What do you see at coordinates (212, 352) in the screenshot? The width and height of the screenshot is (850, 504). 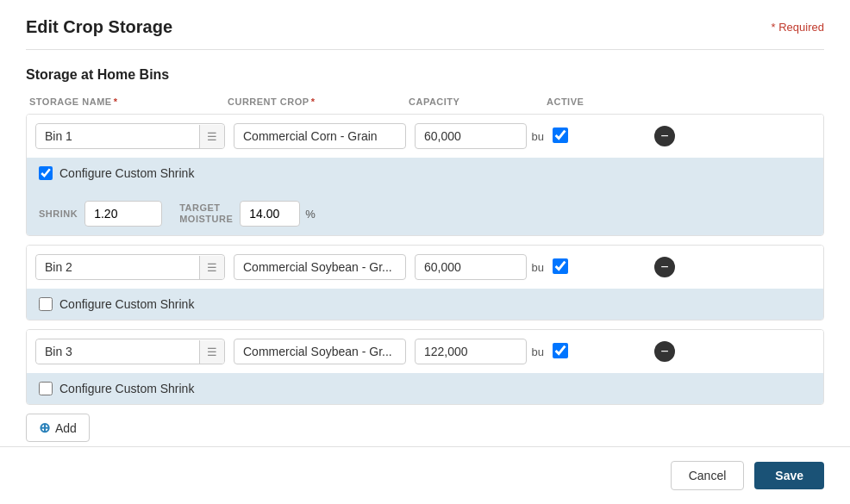 I see `edit-icon-3: ☰` at bounding box center [212, 352].